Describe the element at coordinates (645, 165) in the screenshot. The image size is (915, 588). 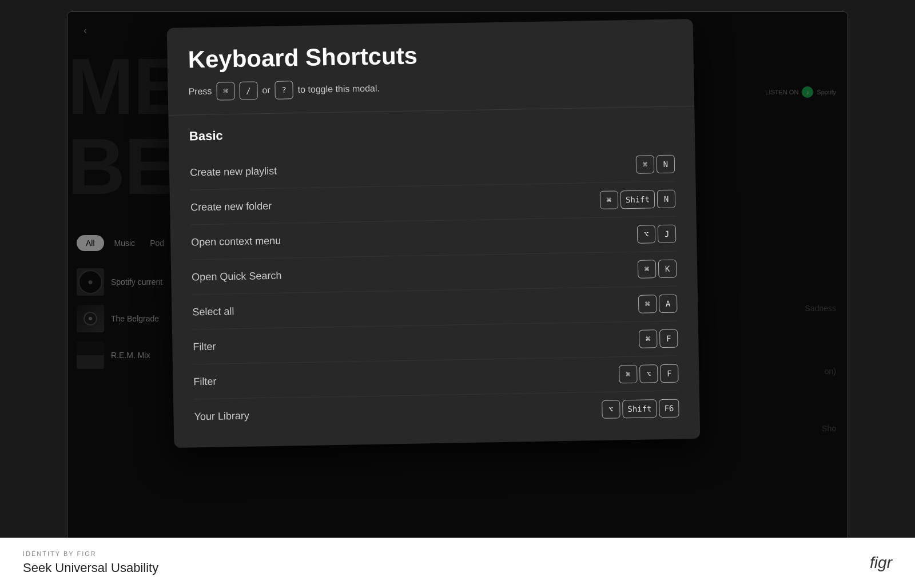
I see `kbd-cmd-n-cmd: ⌘` at that location.